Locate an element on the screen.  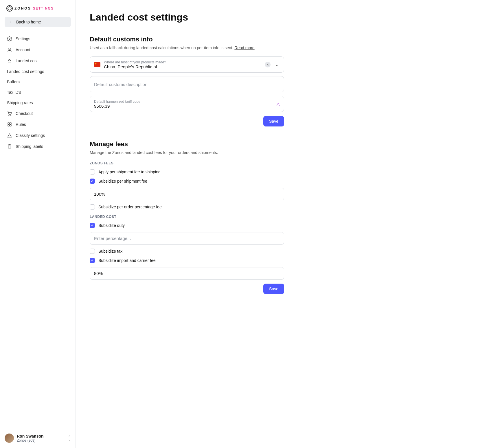
landed-cost-icon is located at coordinates (10, 61).